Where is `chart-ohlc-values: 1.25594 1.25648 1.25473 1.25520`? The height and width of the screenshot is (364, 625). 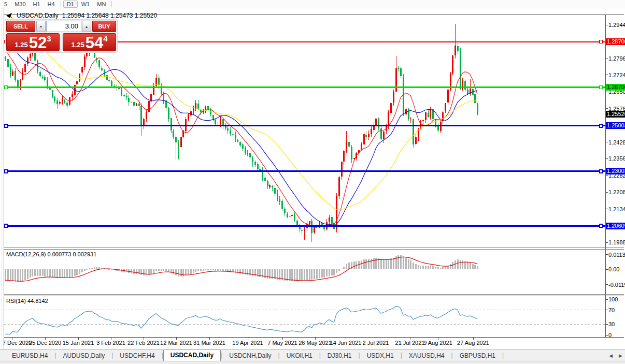 chart-ohlc-values: 1.25594 1.25648 1.25473 1.25520 is located at coordinates (110, 16).